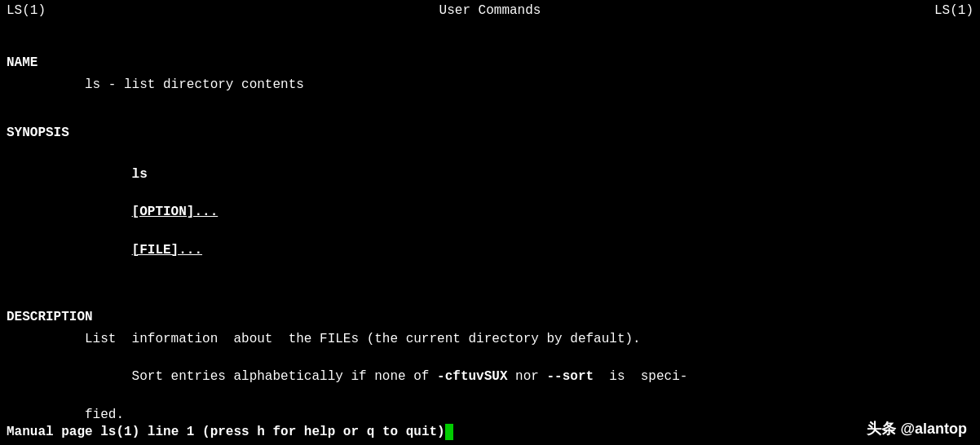 Image resolution: width=980 pixels, height=445 pixels. What do you see at coordinates (490, 33) in the screenshot?
I see `blank-spacer` at bounding box center [490, 33].